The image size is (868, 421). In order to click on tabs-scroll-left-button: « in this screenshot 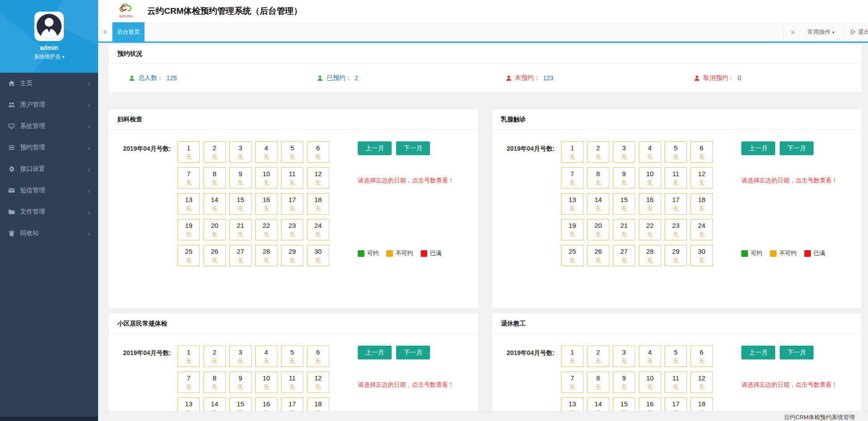, I will do `click(105, 32)`.